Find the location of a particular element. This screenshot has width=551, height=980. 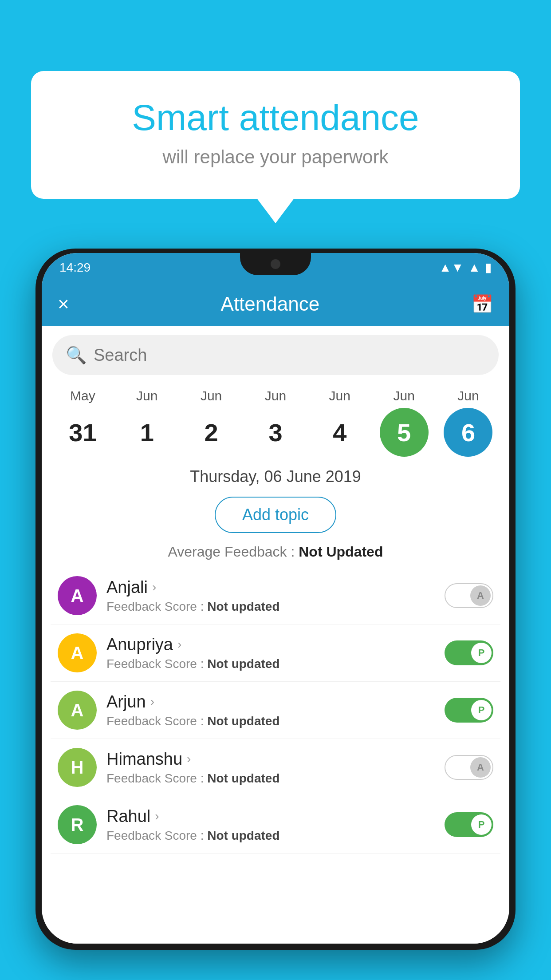

time-display: 14:29 is located at coordinates (75, 268).